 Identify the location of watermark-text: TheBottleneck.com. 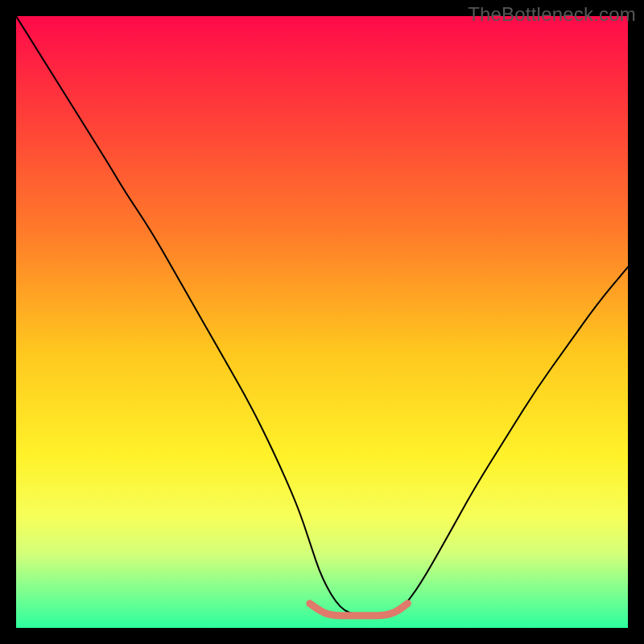
(552, 14).